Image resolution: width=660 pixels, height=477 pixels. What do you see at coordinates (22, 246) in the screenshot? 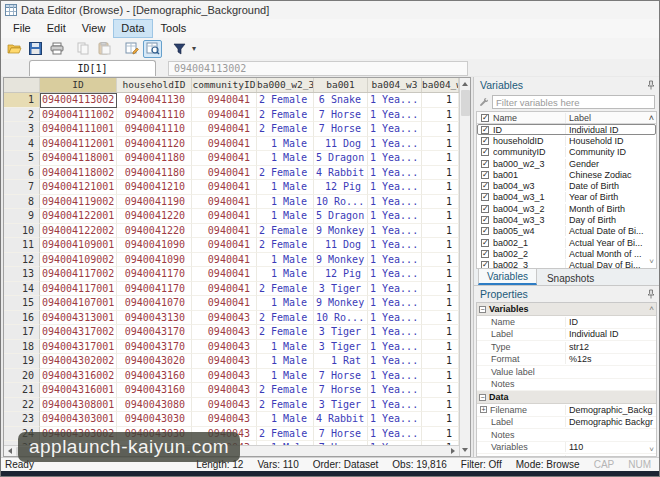
I see `row-number: 11` at bounding box center [22, 246].